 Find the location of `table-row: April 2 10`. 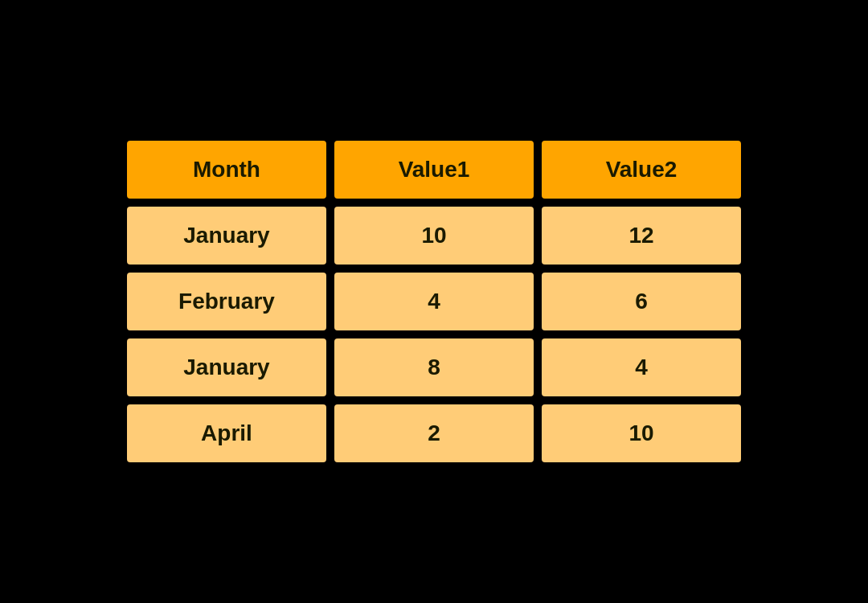

table-row: April 2 10 is located at coordinates (434, 433).